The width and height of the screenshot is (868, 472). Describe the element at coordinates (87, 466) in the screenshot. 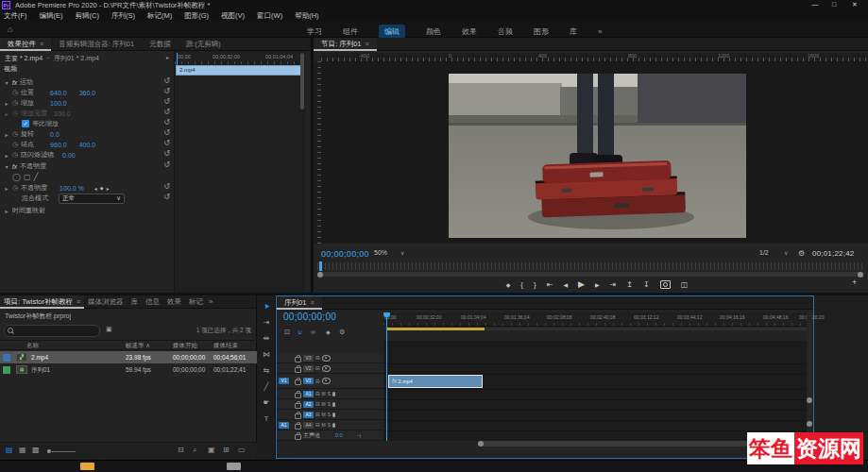

I see `taskbar-folder-icon` at that location.